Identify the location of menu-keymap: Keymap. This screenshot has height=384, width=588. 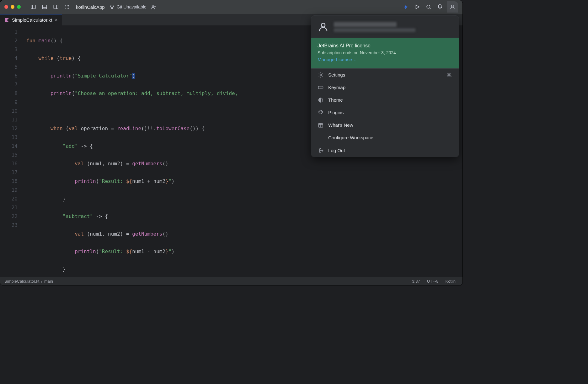
(385, 88).